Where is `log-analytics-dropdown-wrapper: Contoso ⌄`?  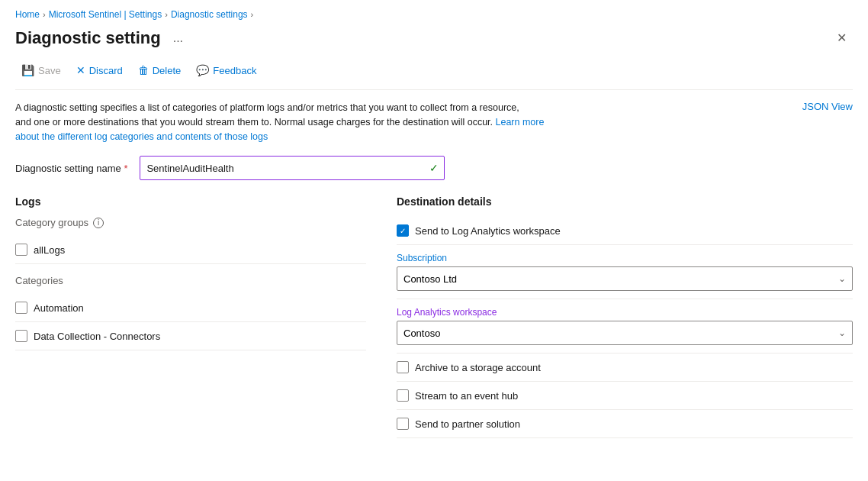 log-analytics-dropdown-wrapper: Contoso ⌄ is located at coordinates (625, 333).